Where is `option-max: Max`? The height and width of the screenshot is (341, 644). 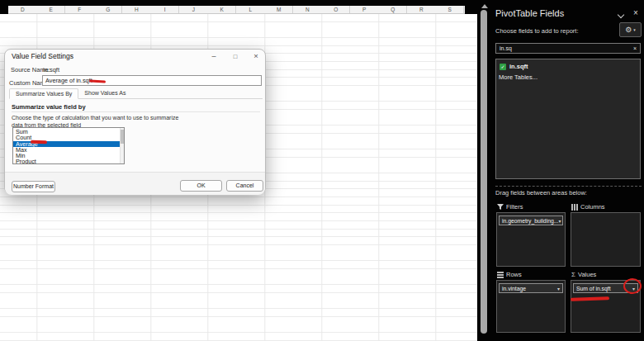
option-max: Max is located at coordinates (69, 150).